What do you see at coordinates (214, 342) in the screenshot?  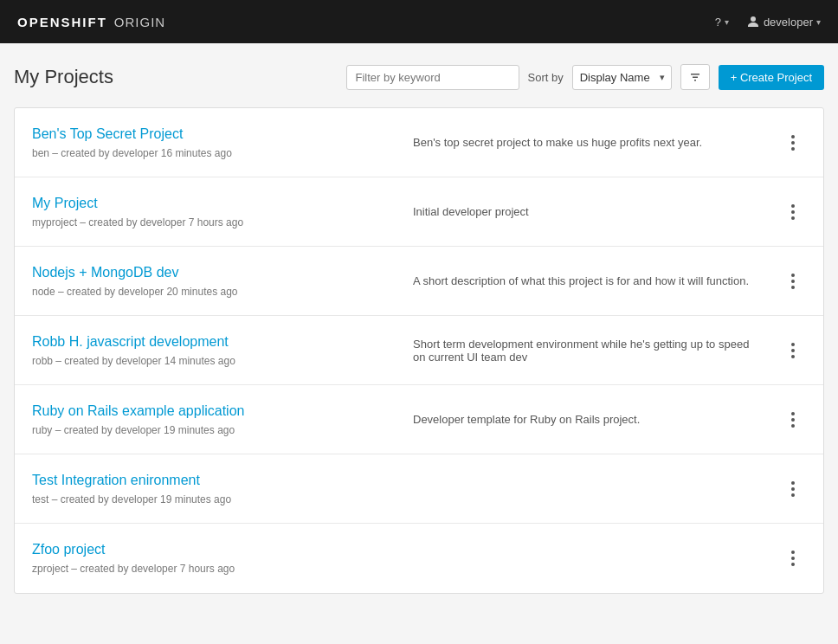 I see `project-name: Robb H. javascript development` at bounding box center [214, 342].